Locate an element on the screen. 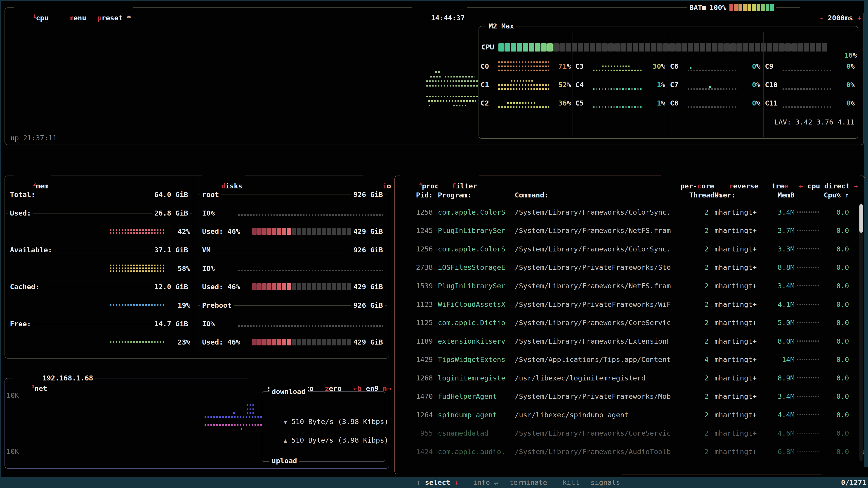 Image resolution: width=868 pixels, height=488 pixels. net-scale-top: 10K is located at coordinates (13, 395).